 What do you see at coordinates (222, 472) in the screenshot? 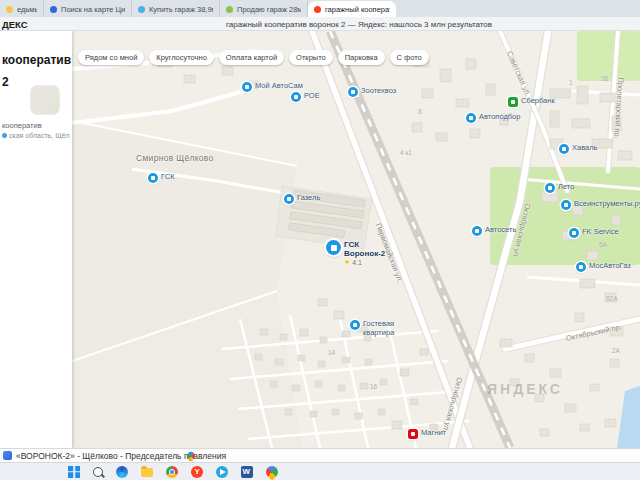
I see `telegram-icon` at bounding box center [222, 472].